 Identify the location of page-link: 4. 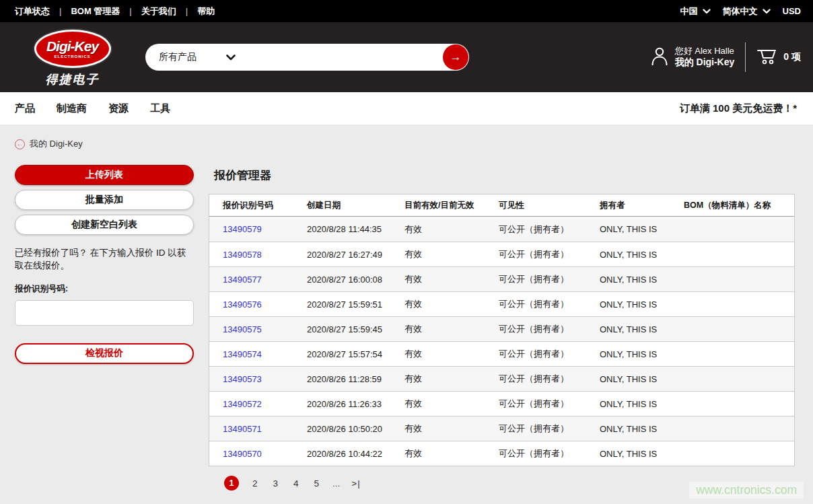
(296, 483).